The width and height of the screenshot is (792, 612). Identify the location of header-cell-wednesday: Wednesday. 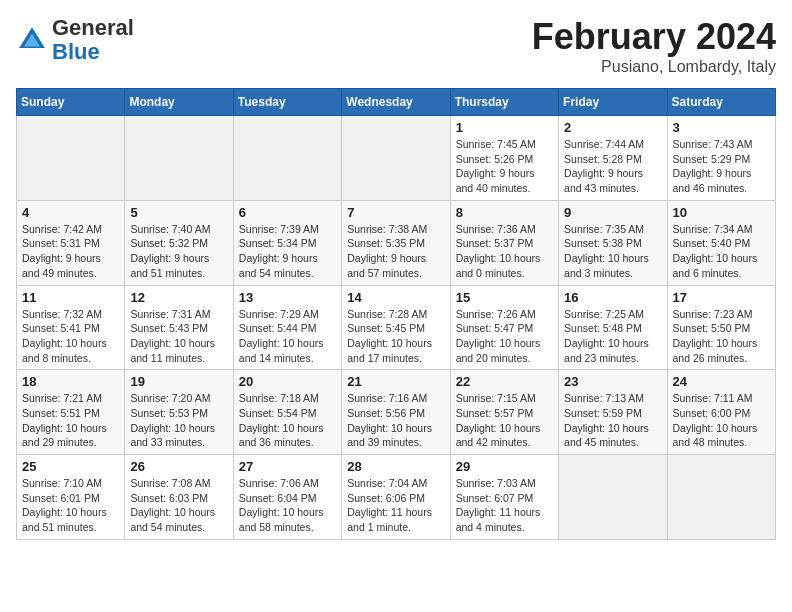
(396, 102).